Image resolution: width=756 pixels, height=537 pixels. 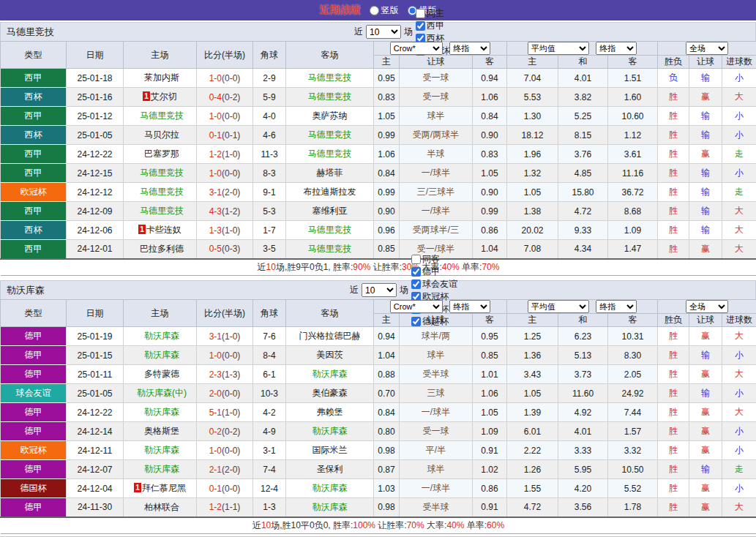 I want to click on col-date: 日期, so click(x=95, y=313).